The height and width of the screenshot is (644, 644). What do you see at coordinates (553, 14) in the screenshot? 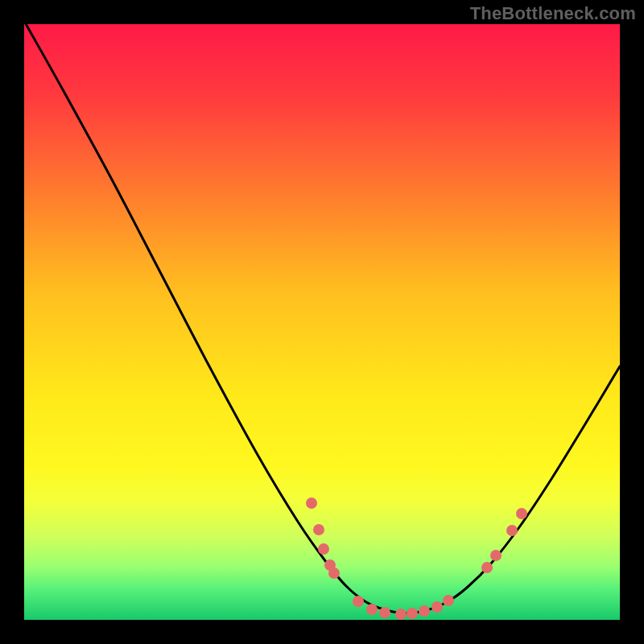
I see `attribution-label: TheBottleneck.com` at bounding box center [553, 14].